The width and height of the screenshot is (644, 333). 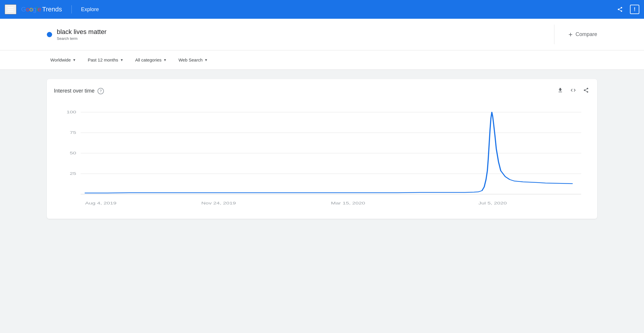 What do you see at coordinates (73, 153) in the screenshot?
I see `svg-text: 50` at bounding box center [73, 153].